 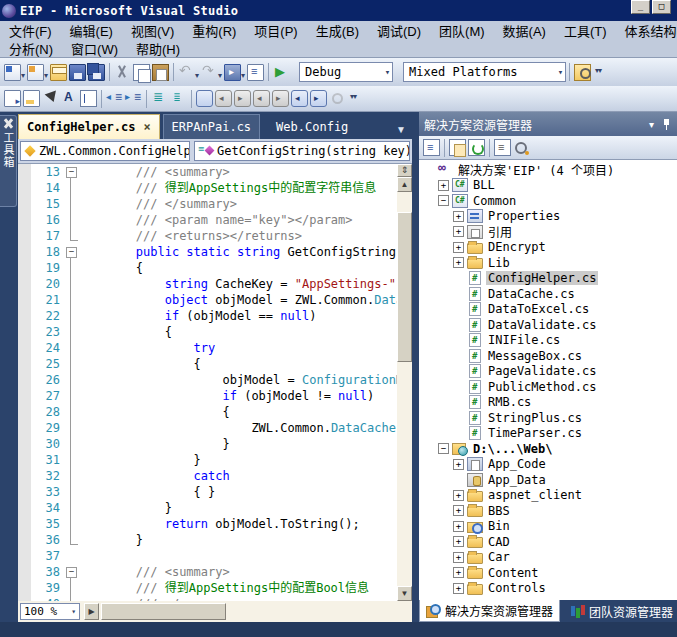 What do you see at coordinates (31, 48) in the screenshot?
I see `menu-item: 分析(N)` at bounding box center [31, 48].